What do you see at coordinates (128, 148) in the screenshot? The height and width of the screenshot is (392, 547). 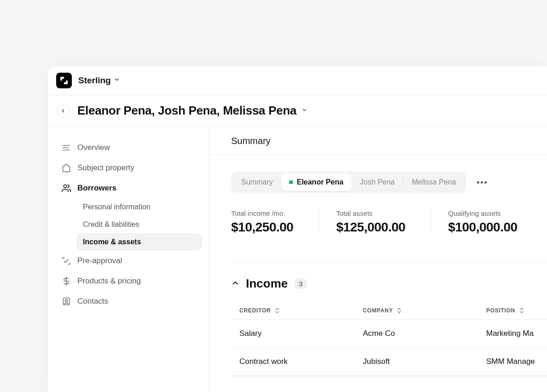 I see `sidebar-item-overview: Overview` at bounding box center [128, 148].